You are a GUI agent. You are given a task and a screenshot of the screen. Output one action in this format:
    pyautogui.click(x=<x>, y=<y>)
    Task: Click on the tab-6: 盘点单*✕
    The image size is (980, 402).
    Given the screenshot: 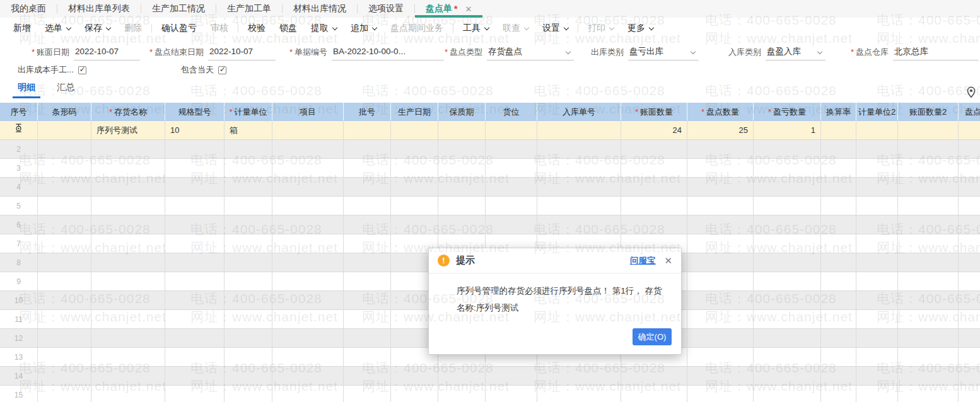 What is the action you would take?
    pyautogui.click(x=449, y=9)
    